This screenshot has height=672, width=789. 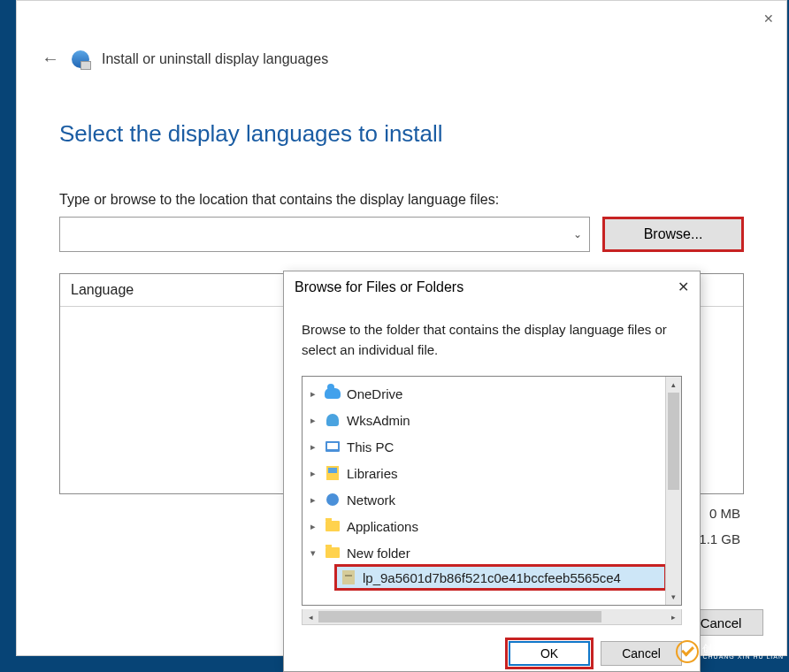 What do you see at coordinates (743, 657) in the screenshot?
I see `watermark-py: CHUANG XIN HU LIAN` at bounding box center [743, 657].